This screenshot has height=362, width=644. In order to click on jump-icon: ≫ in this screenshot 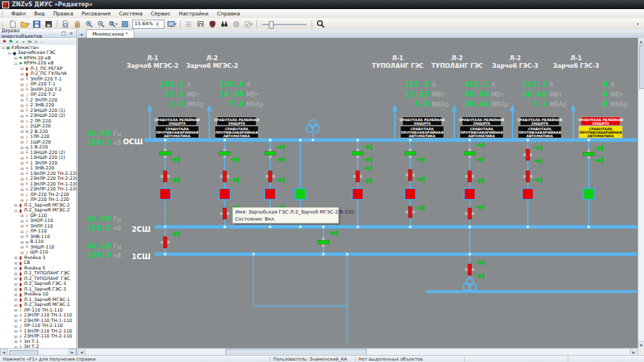, I will do `click(29, 42)`.